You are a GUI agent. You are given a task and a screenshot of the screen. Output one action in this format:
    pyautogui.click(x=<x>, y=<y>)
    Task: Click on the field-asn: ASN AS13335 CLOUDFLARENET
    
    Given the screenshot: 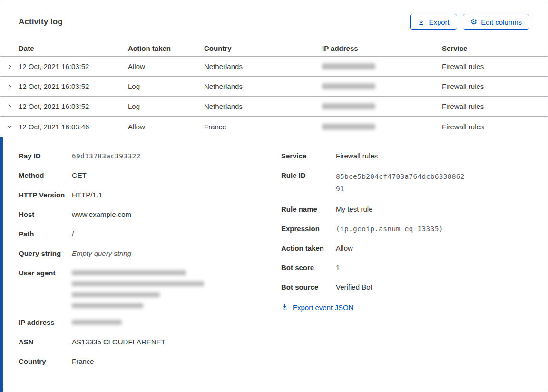 What is the action you would take?
    pyautogui.click(x=150, y=342)
    